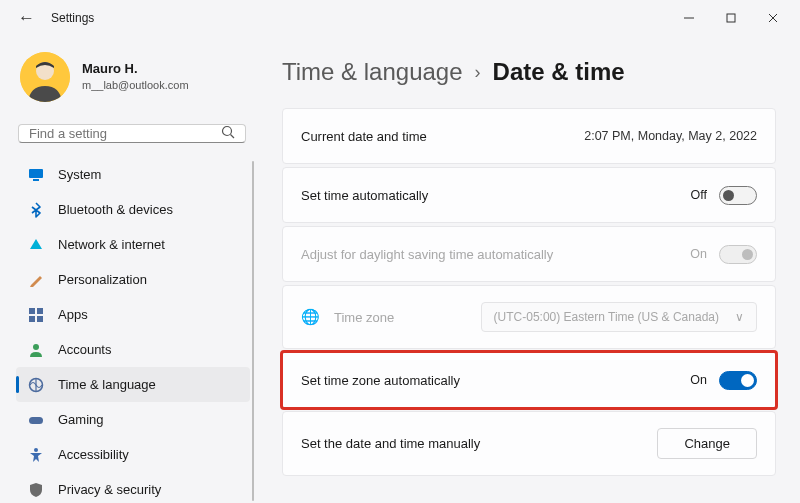 The height and width of the screenshot is (503, 800). I want to click on bluetooth-icon, so click(36, 210).